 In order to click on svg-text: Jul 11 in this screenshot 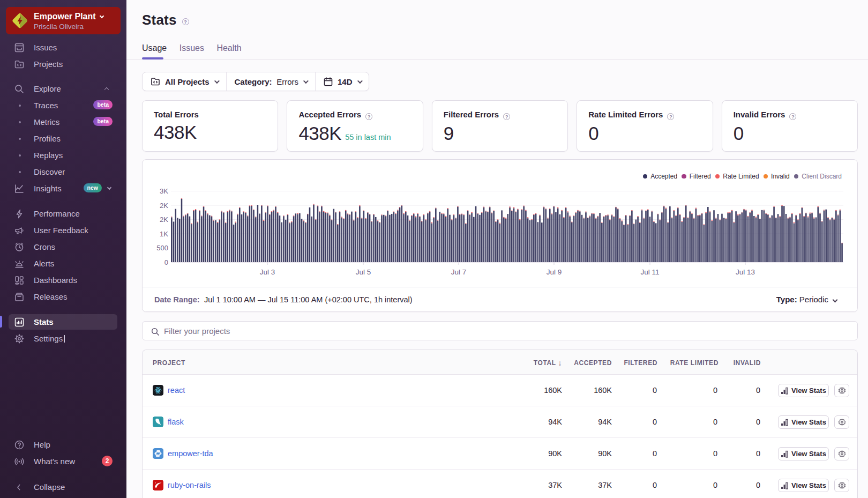, I will do `click(649, 272)`.